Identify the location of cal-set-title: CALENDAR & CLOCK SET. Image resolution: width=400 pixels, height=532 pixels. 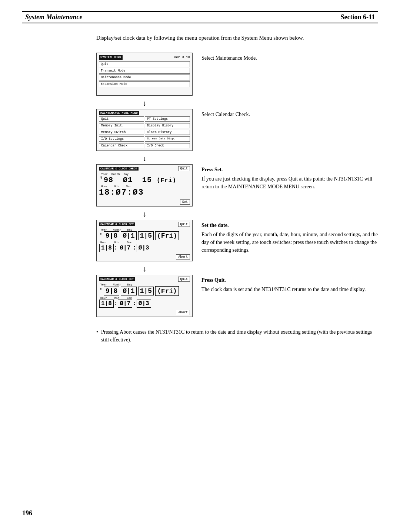
(117, 224).